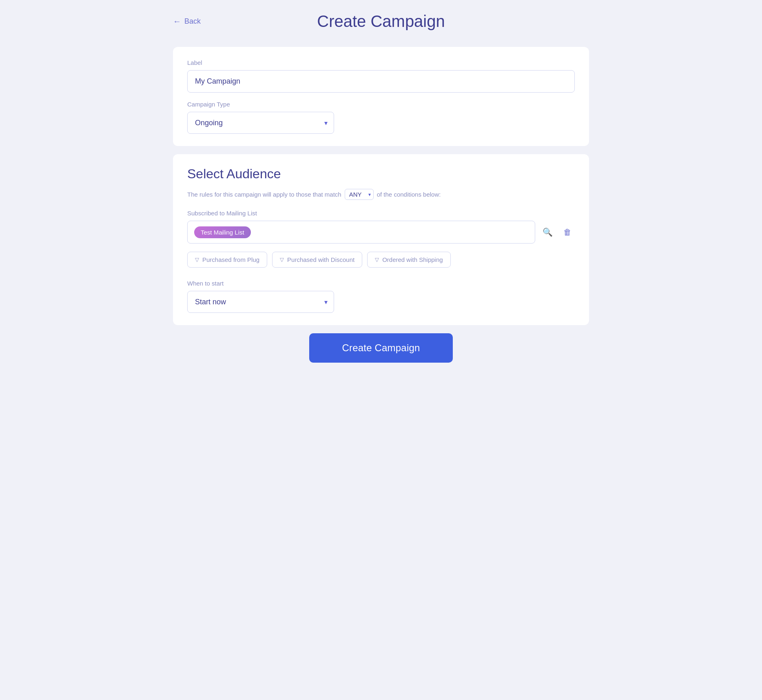 Image resolution: width=762 pixels, height=700 pixels. Describe the element at coordinates (187, 21) in the screenshot. I see `back-button: ← Back` at that location.